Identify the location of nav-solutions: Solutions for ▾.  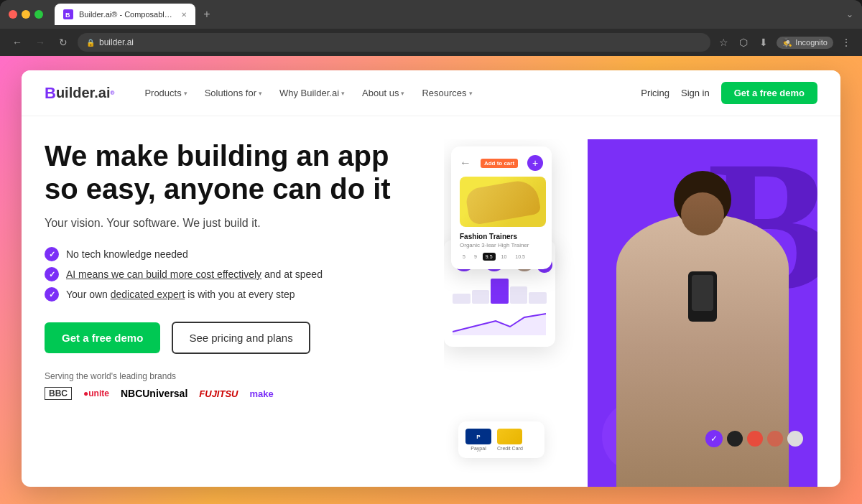
(233, 93).